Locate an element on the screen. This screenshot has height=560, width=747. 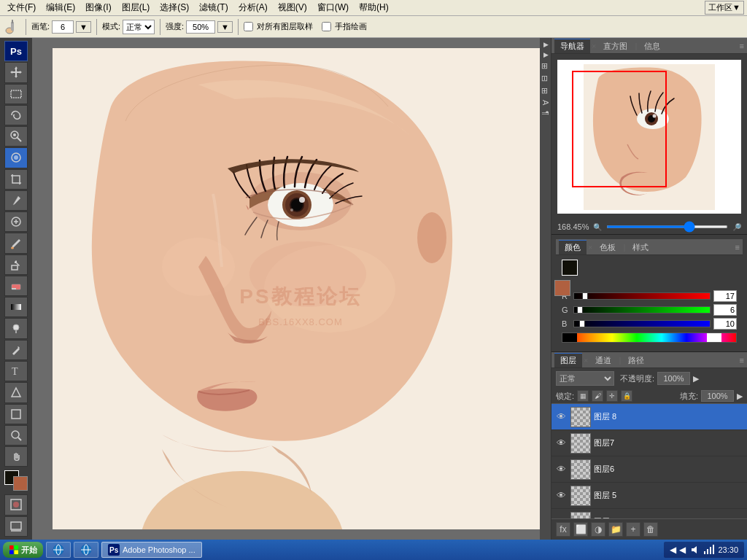
tab-info: 信息 is located at coordinates (652, 46).